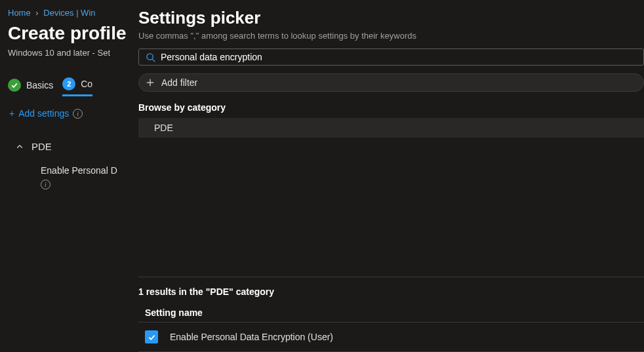 This screenshot has height=352, width=644. What do you see at coordinates (64, 162) in the screenshot?
I see `settings-tree: PDE Enable Personal D i` at bounding box center [64, 162].